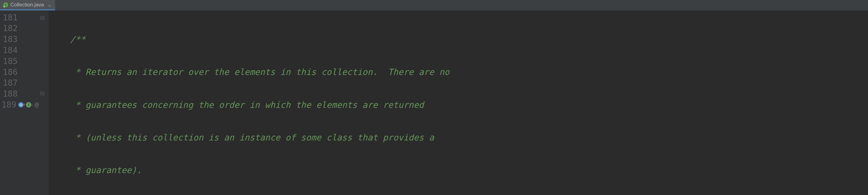 Image resolution: width=868 pixels, height=195 pixels. Describe the element at coordinates (9, 94) in the screenshot. I see `line-number: 188` at that location.